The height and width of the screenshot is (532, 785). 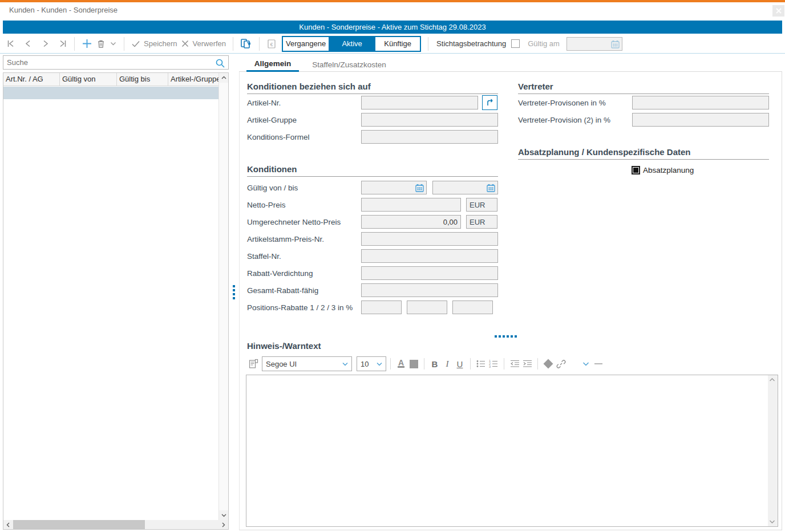 I want to click on filter-tab-kuenftige: Künftige, so click(x=397, y=44).